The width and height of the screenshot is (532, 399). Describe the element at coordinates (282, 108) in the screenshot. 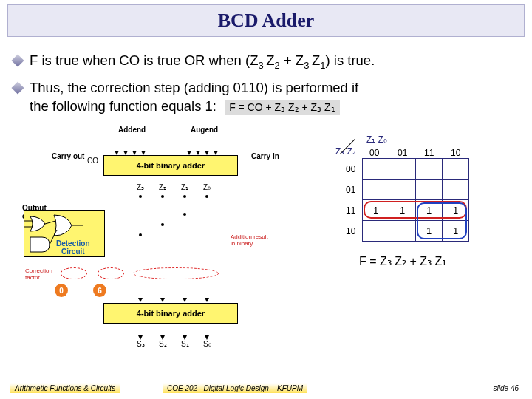

I see `formula-image: F = CO + Z₃ Z₂ + Z₃ Z₁` at that location.